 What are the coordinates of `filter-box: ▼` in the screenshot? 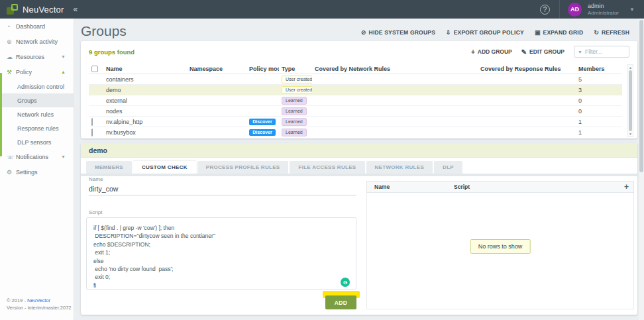 It's located at (602, 52).